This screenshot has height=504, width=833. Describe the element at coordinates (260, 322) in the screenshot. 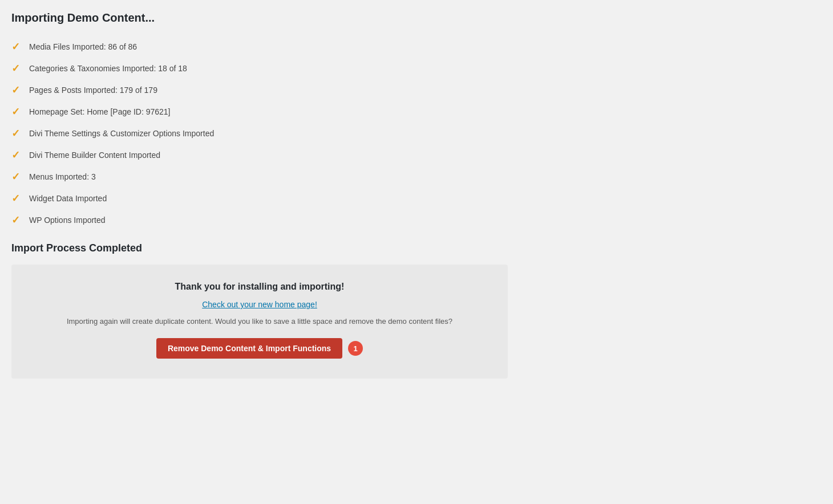

I see `duplicate-notice: Importing again will create duplicate co…` at that location.